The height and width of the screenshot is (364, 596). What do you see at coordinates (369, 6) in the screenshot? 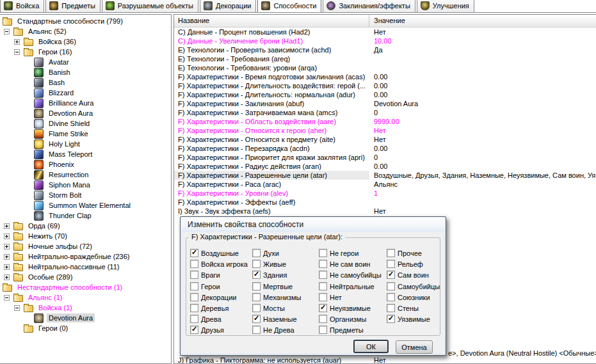
I see `tab-effects: Заклинания/эффекты` at bounding box center [369, 6].